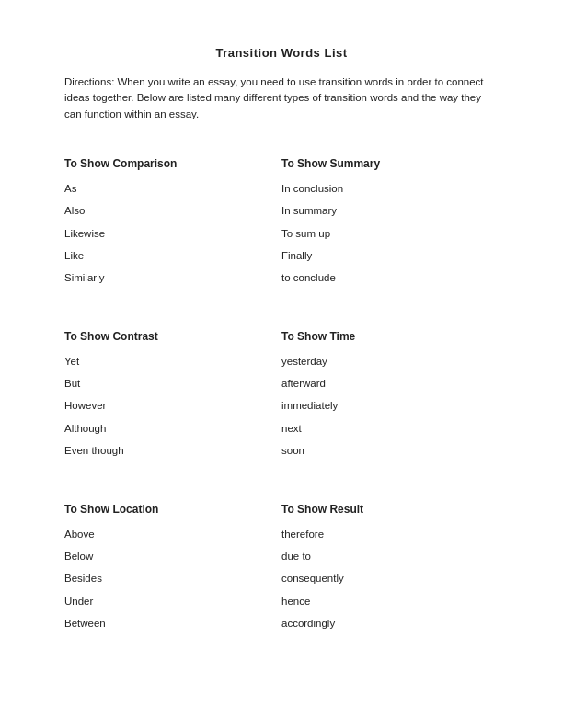 This screenshot has height=728, width=563. What do you see at coordinates (173, 188) in the screenshot?
I see `list-item: As` at bounding box center [173, 188].